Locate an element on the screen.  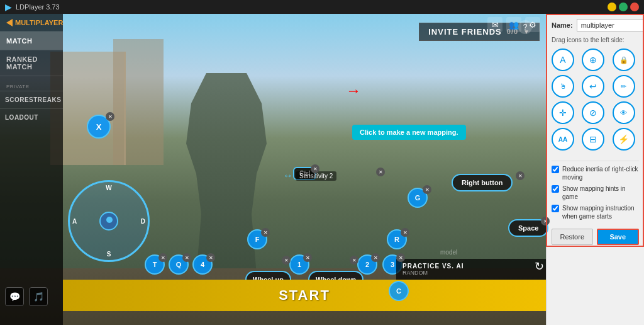
settings-icon: ⚙ is located at coordinates (533, 25).